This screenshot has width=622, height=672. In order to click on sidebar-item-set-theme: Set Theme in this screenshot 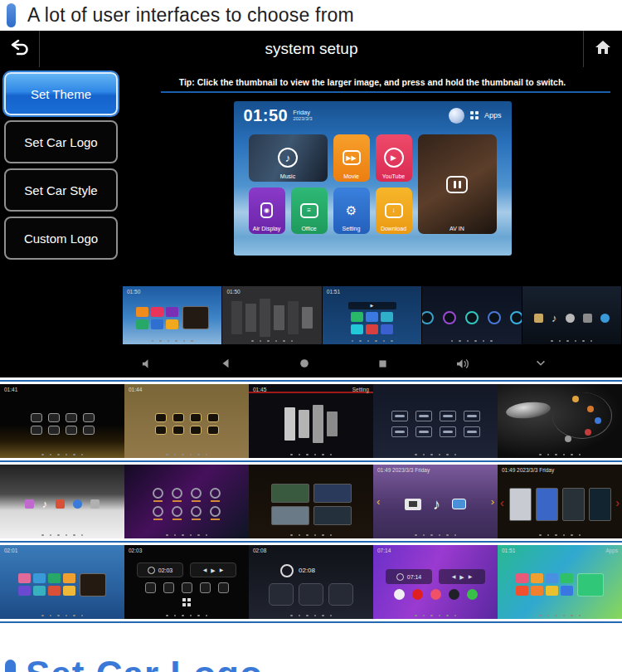, I will do `click(61, 94)`.